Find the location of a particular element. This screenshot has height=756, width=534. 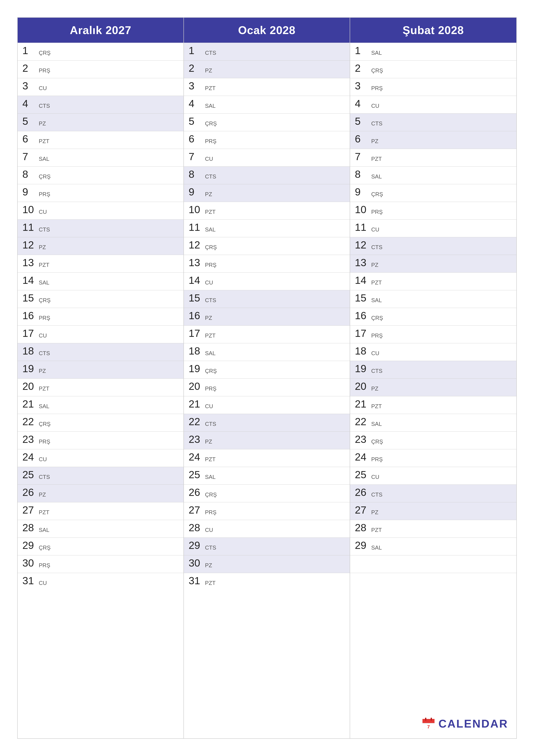

day-num-line: 4CU is located at coordinates (367, 104).